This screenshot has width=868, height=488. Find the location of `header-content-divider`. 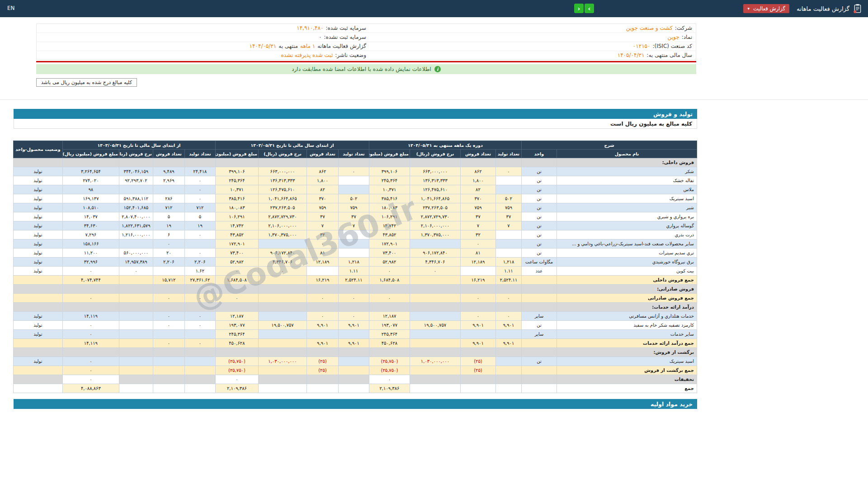

header-content-divider is located at coordinates (434, 99).